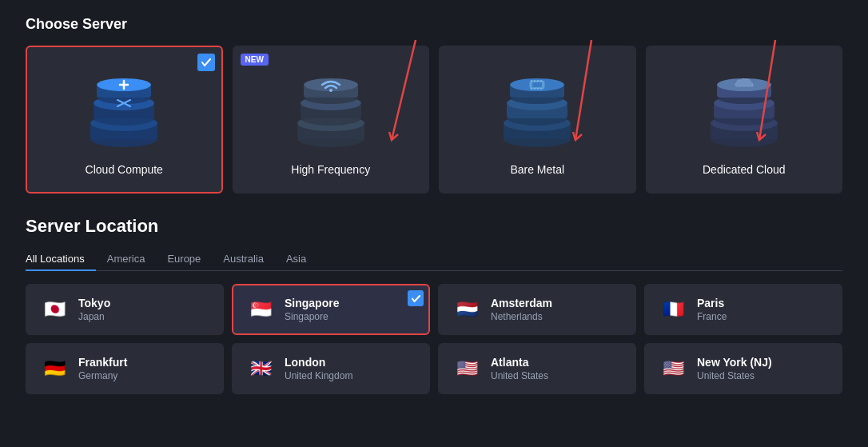 This screenshot has width=868, height=447. I want to click on loc-country-tokyo: Japan, so click(94, 317).